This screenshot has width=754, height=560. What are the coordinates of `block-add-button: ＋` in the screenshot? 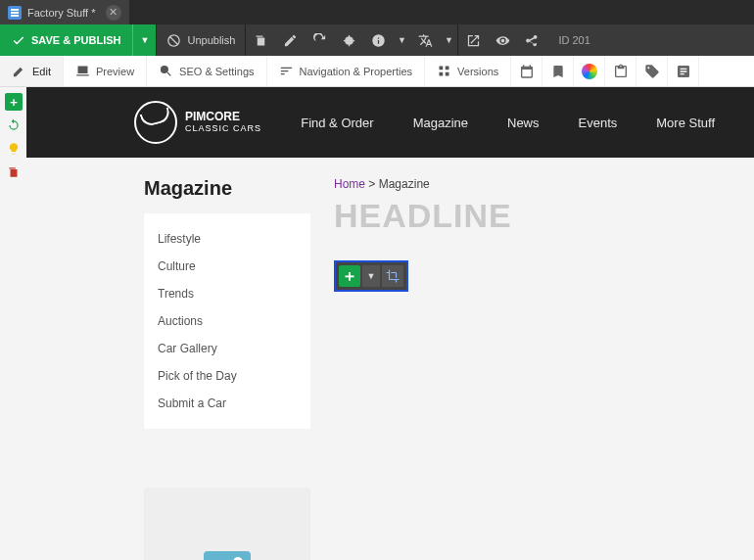 It's located at (350, 276).